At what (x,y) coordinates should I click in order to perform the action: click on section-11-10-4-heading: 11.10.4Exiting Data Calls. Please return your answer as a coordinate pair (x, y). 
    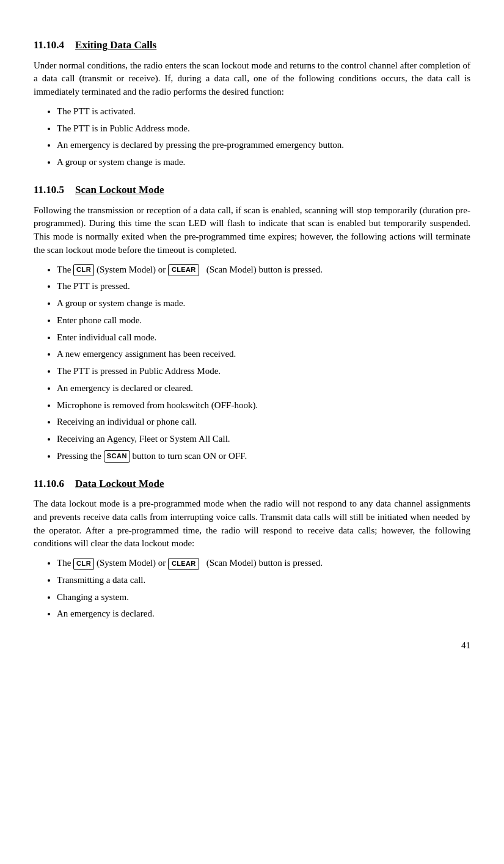
    Looking at the image, I should click on (252, 45).